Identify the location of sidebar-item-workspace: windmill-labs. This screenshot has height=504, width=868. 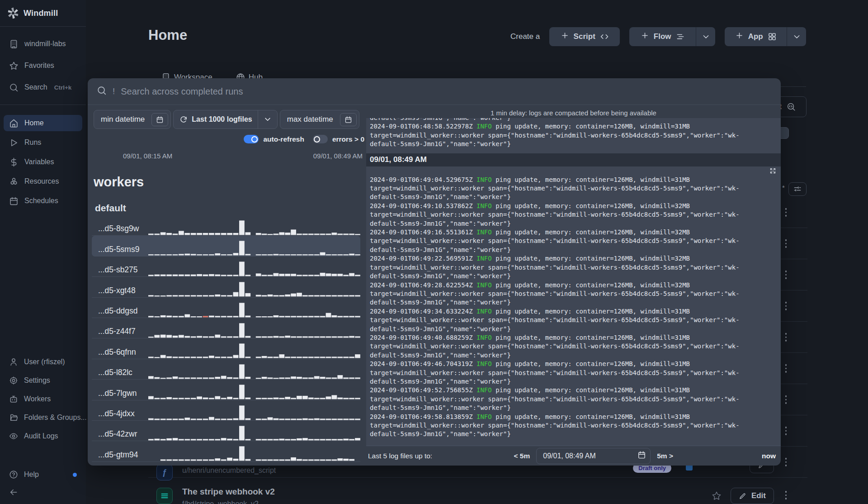
(43, 44).